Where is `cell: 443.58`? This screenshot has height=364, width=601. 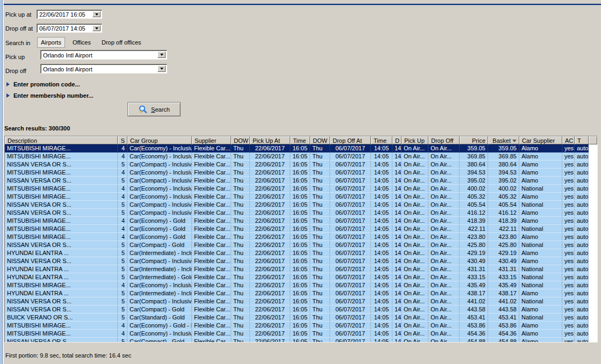
cell: 443.58 is located at coordinates (504, 309).